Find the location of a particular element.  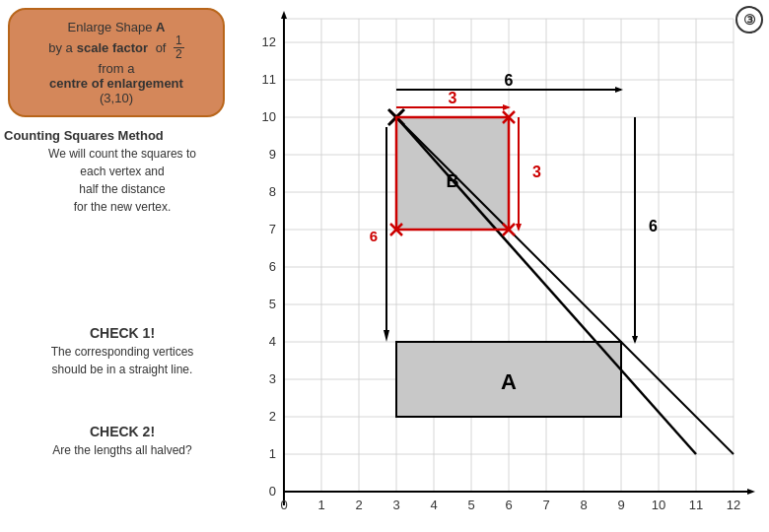

arrow-head-v2 is located at coordinates (635, 340).